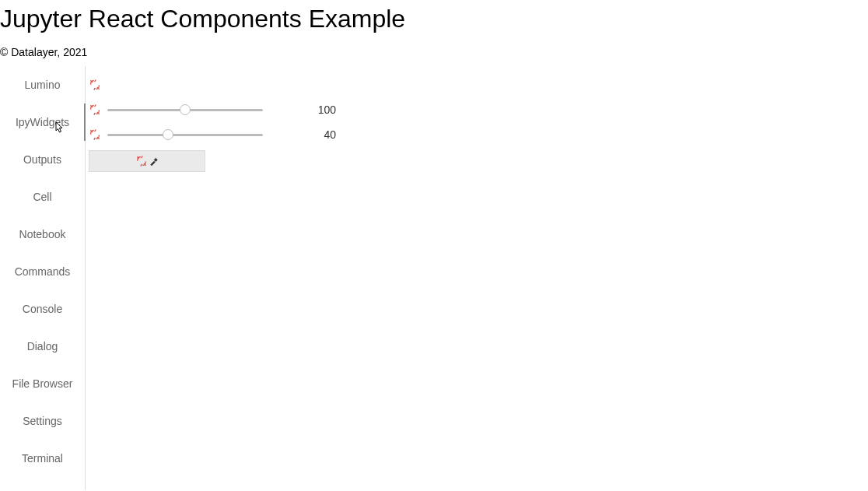 The height and width of the screenshot is (491, 868). I want to click on page-title: Jupyter React Components Example, so click(434, 17).